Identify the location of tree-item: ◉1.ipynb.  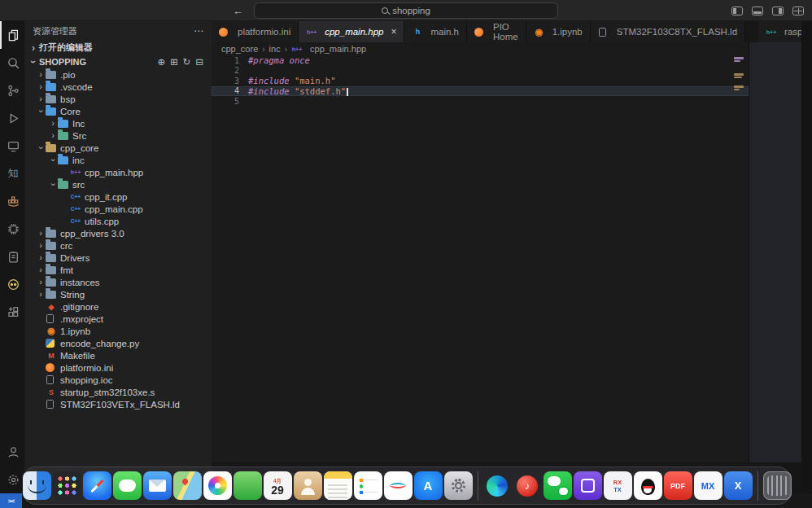
(118, 331).